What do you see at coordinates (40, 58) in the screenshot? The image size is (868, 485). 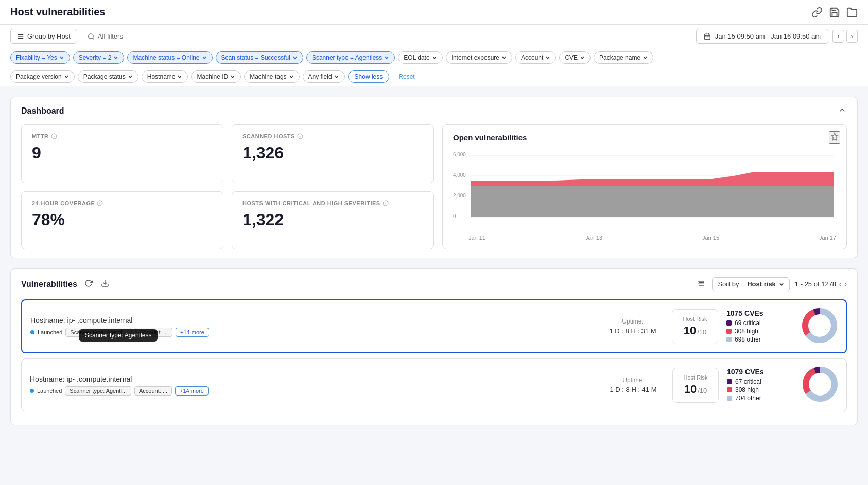 I see `filter-fixability: Fixability = Yes` at bounding box center [40, 58].